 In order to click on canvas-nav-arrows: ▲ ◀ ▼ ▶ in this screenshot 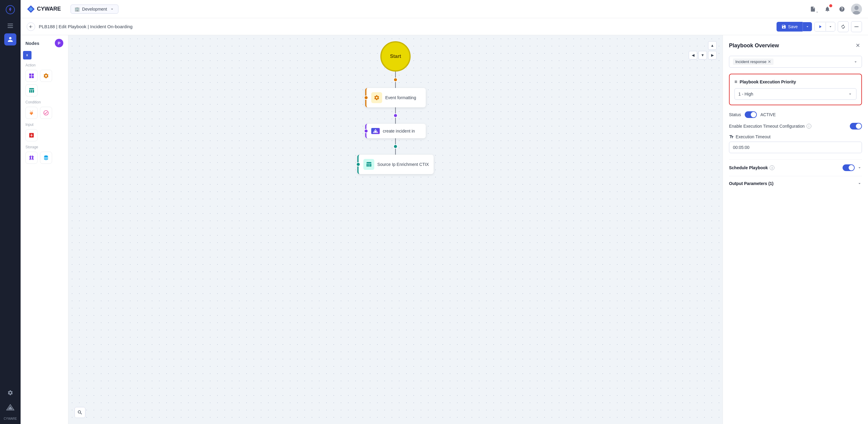, I will do `click(703, 50)`.